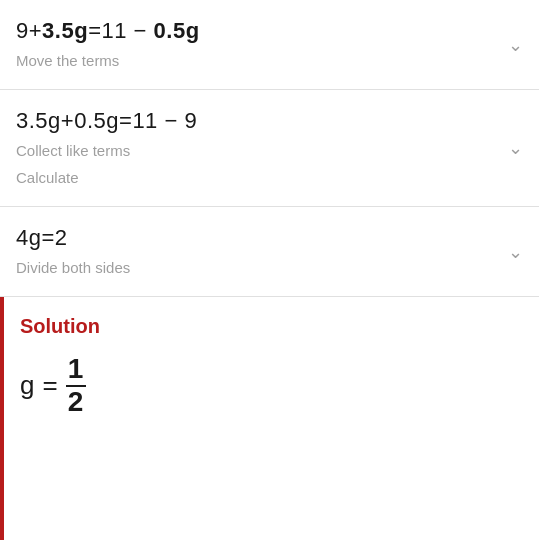  Describe the element at coordinates (76, 402) in the screenshot. I see `fraction-denominator: 2` at that location.